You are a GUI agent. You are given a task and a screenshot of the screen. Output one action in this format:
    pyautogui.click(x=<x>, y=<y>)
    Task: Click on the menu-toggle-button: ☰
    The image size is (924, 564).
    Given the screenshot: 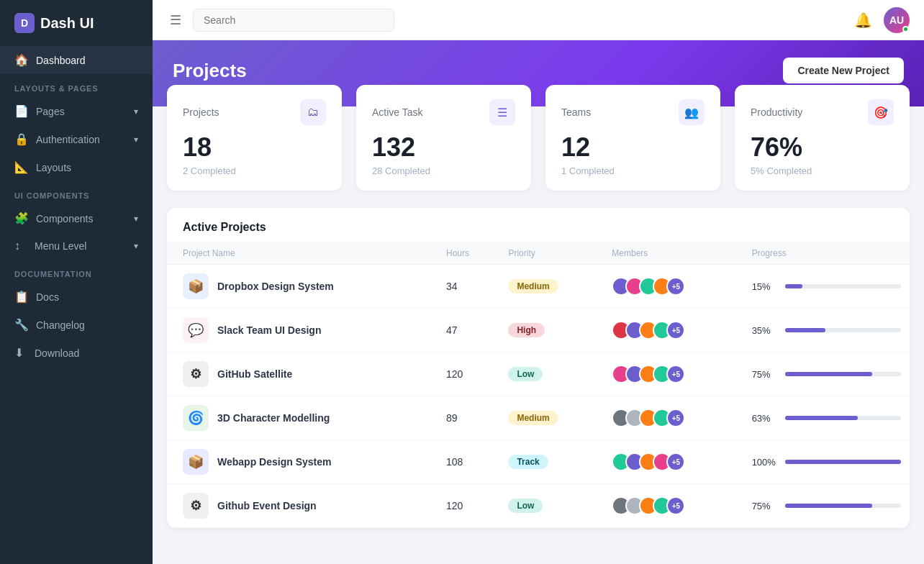 What is the action you would take?
    pyautogui.click(x=176, y=20)
    